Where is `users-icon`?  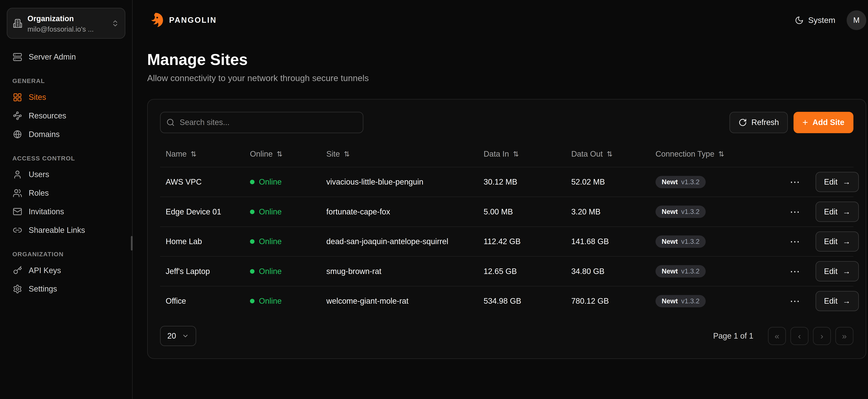
users-icon is located at coordinates (18, 193).